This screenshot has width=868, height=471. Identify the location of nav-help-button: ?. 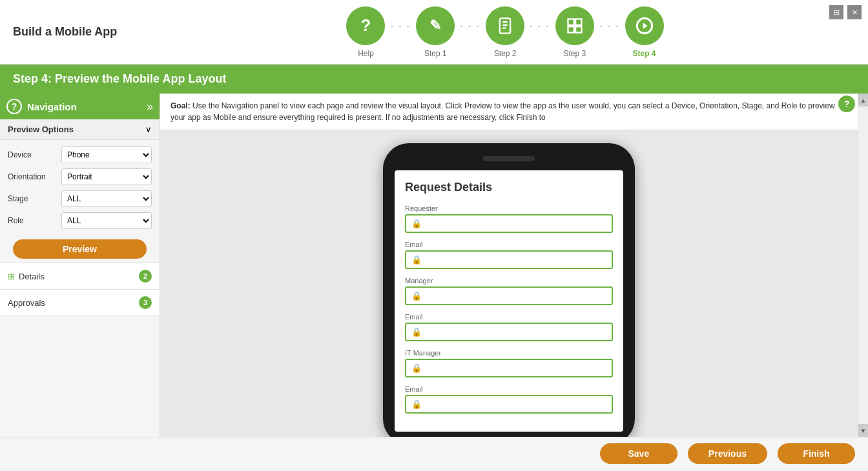
(14, 106).